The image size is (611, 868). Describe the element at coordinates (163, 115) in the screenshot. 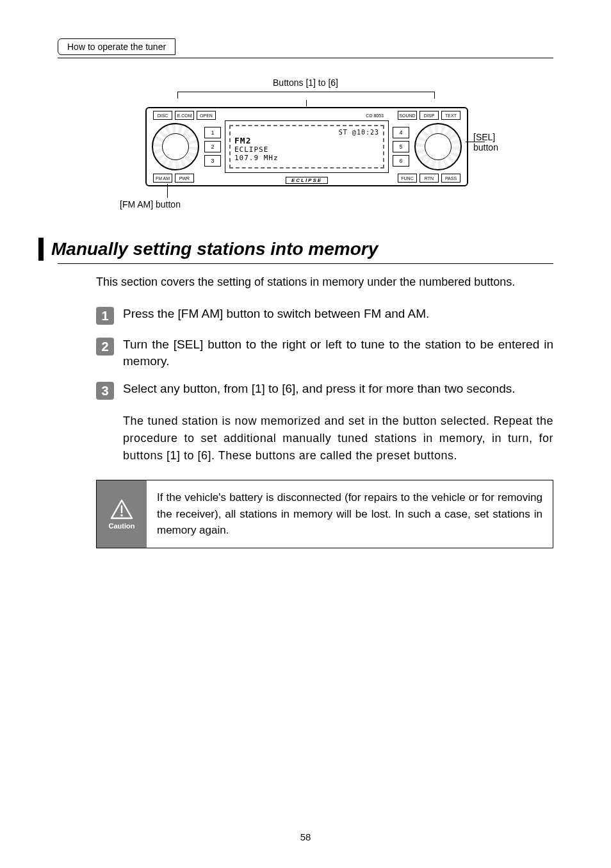

I see `btn-disc: DISC` at that location.